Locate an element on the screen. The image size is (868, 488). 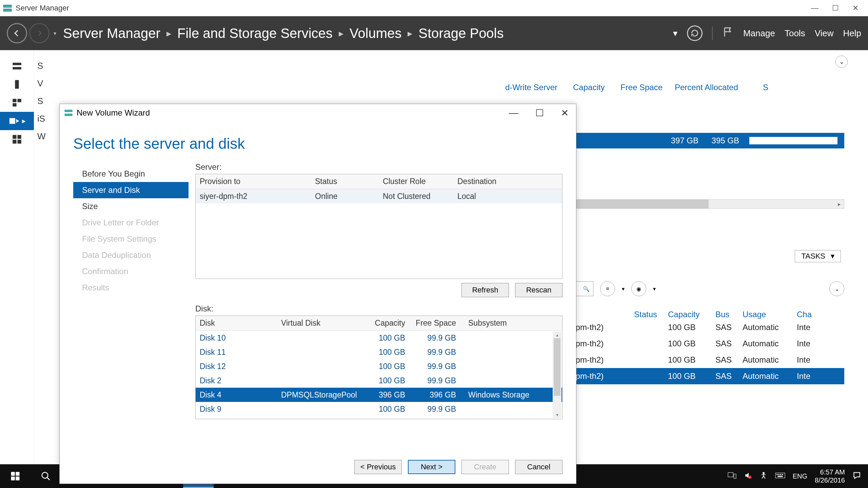
nav-disks-icon is located at coordinates (17, 103).